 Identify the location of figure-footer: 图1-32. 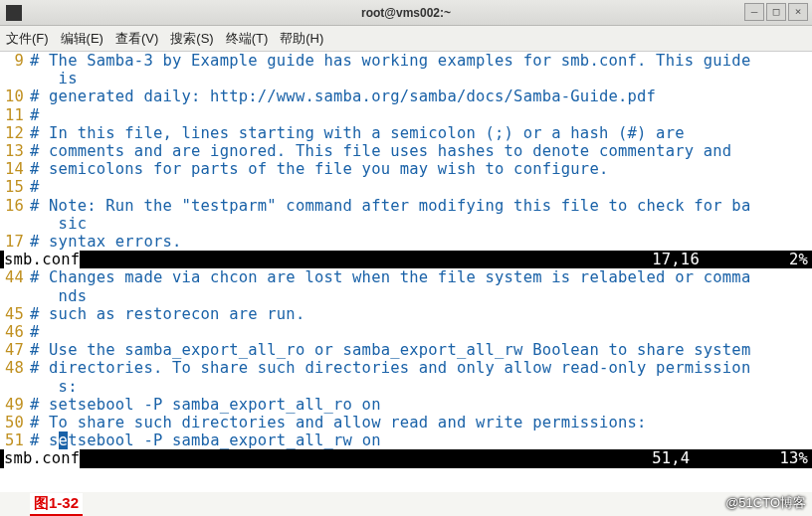
(406, 504).